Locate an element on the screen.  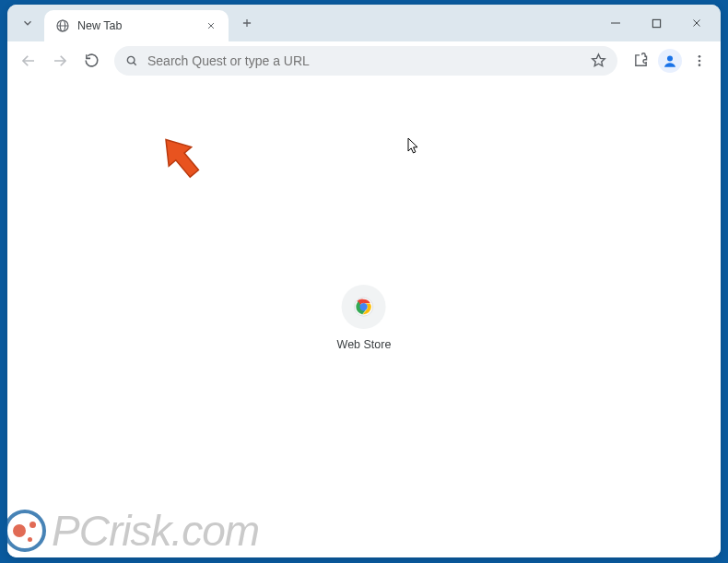
back-button is located at coordinates (29, 61).